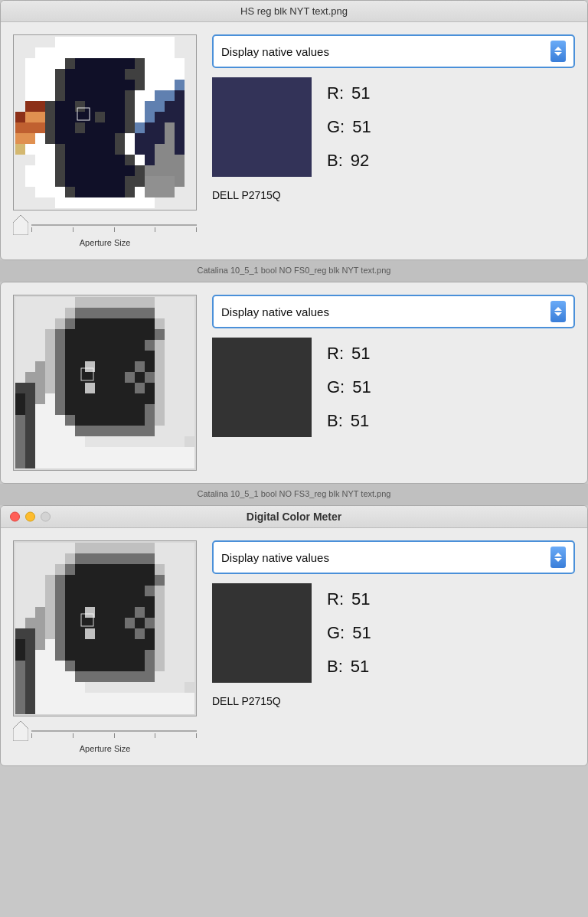 The width and height of the screenshot is (588, 917). Describe the element at coordinates (335, 354) in the screenshot. I see `r-label-2: R:` at that location.